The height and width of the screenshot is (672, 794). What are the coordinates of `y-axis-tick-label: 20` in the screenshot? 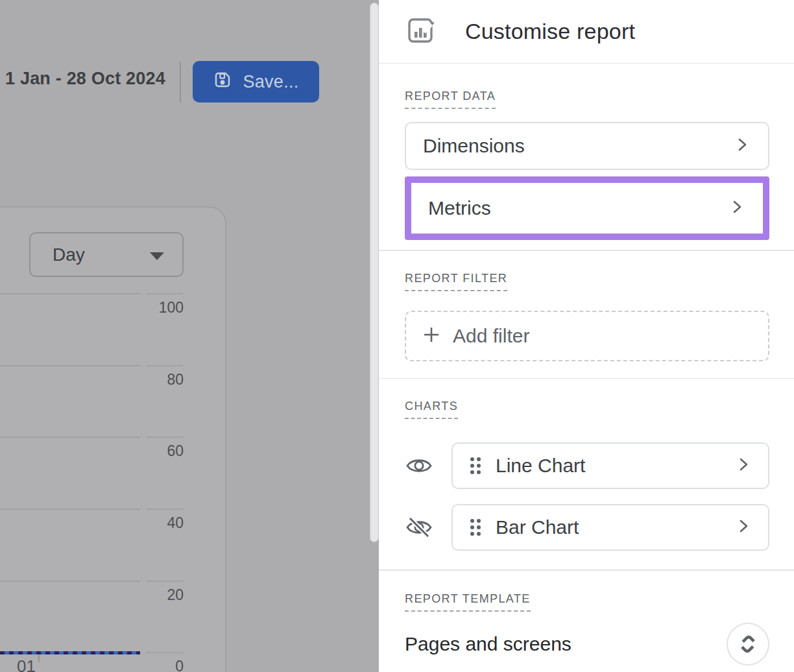 It's located at (161, 595).